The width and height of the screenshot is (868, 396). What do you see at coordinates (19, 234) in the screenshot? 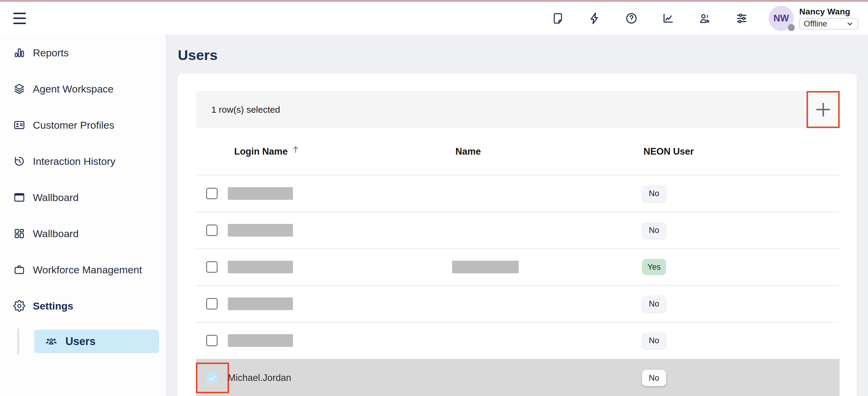
I see `grid-icon` at bounding box center [19, 234].